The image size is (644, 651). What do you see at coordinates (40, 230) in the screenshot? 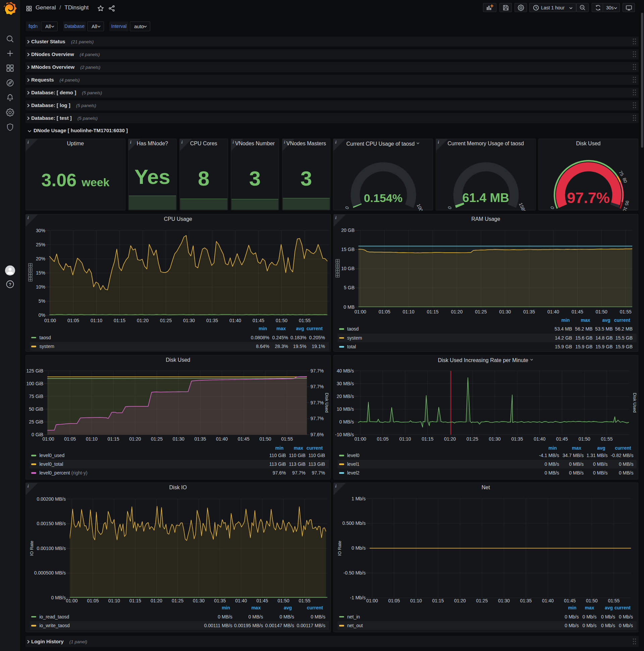
I see `svg-text: 30%` at bounding box center [40, 230].